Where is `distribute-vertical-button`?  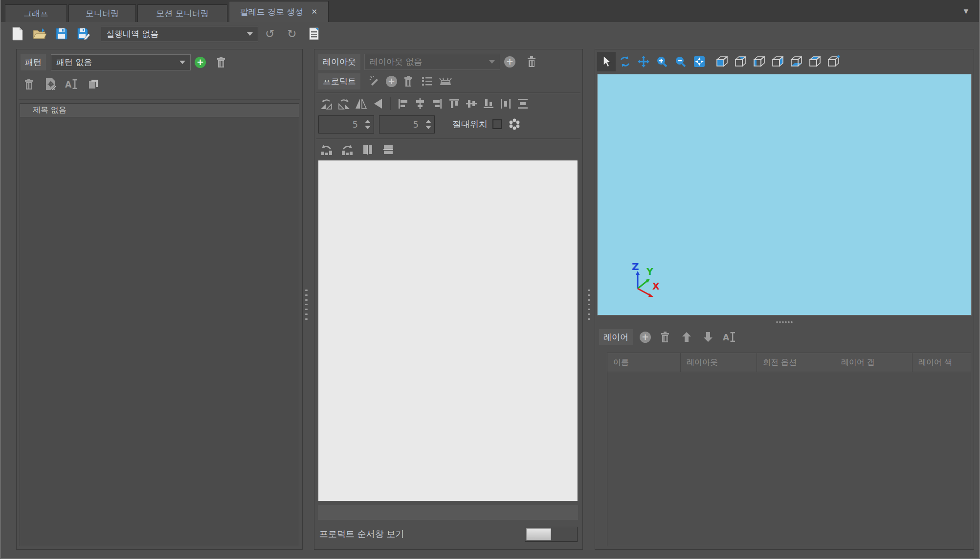 distribute-vertical-button is located at coordinates (523, 104).